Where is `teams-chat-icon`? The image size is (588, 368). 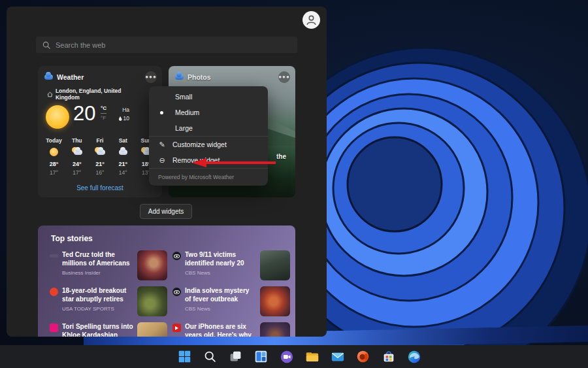
teams-chat-icon is located at coordinates (287, 357).